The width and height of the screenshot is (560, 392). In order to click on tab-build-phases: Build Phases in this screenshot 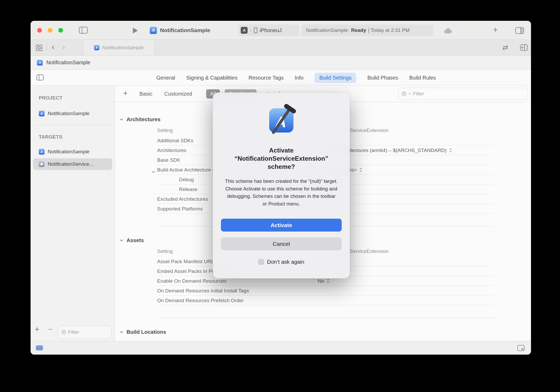, I will do `click(383, 78)`.